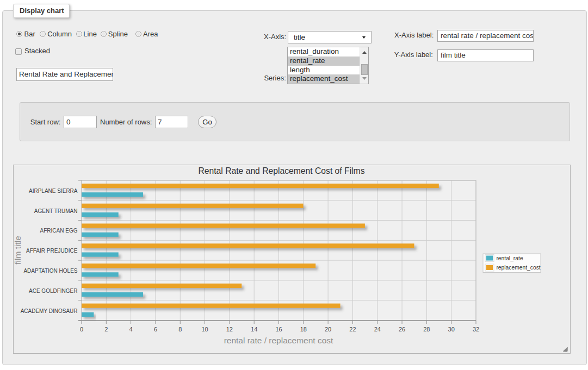 The width and height of the screenshot is (588, 370). Describe the element at coordinates (49, 311) in the screenshot. I see `svg-text: ACADEMY DINOSAUR` at that location.